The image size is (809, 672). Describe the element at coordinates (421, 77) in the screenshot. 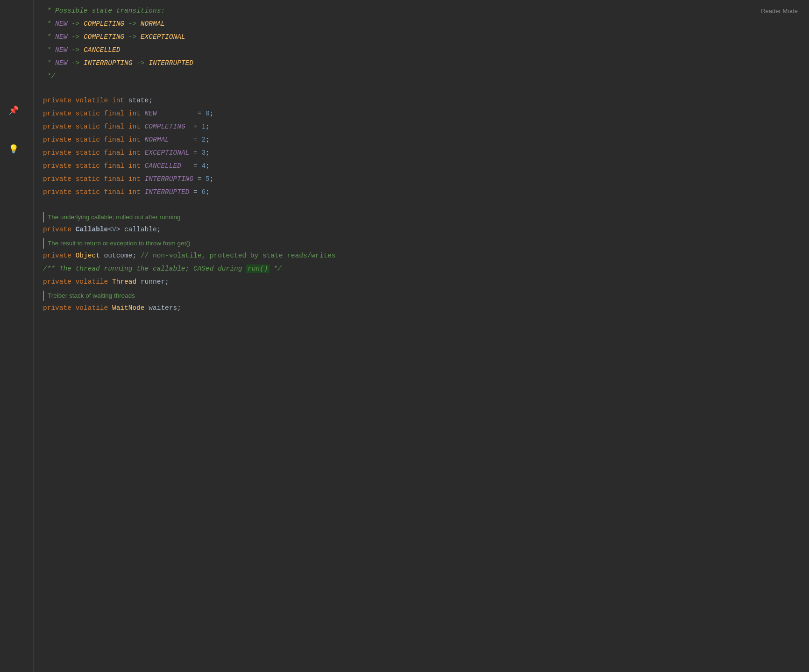

I see `comment-line-6: */` at that location.